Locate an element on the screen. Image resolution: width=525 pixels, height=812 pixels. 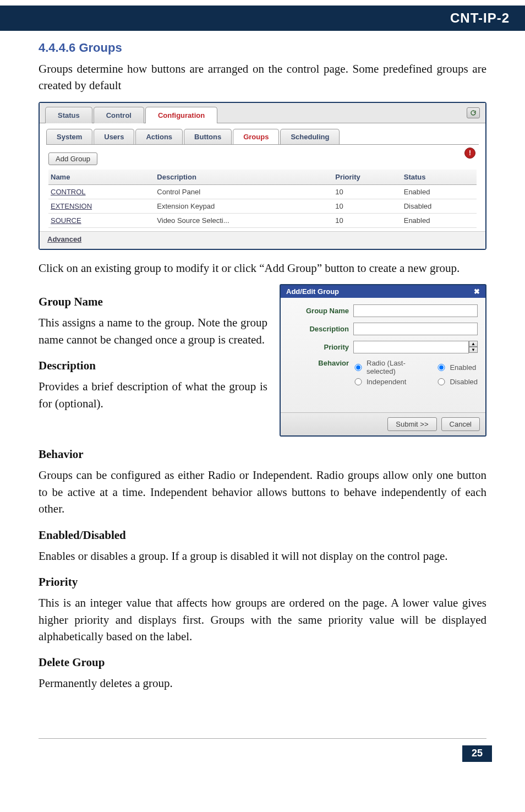
dialog-title: Add/Edit Group is located at coordinates (313, 292).